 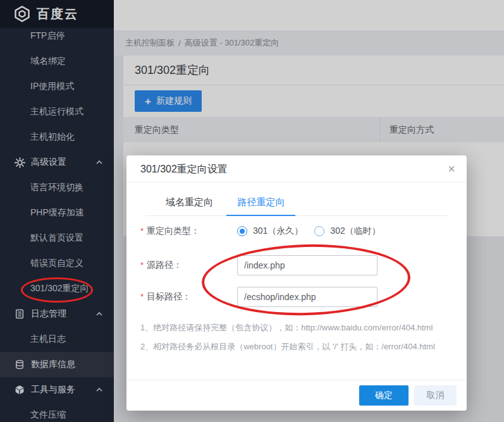 I want to click on note-absolute-path: 1、绝对路径请保持完整（包含协议），如：http://www.baidu.com…, so click(x=297, y=328).